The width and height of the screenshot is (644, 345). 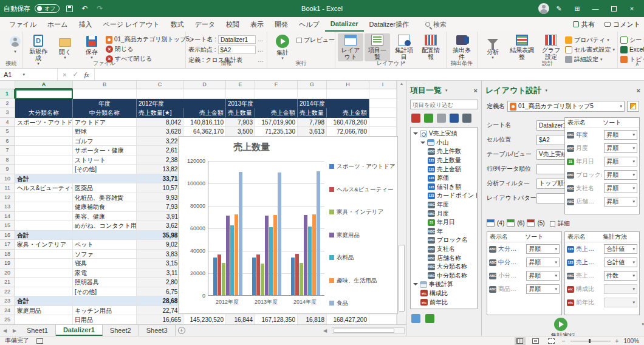 I want to click on aggregate-button: 集計▾, so click(x=283, y=47).